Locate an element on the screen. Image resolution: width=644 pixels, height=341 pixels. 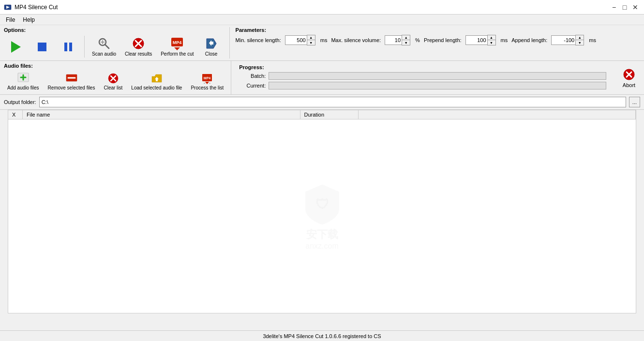
remove-icon is located at coordinates (72, 78).